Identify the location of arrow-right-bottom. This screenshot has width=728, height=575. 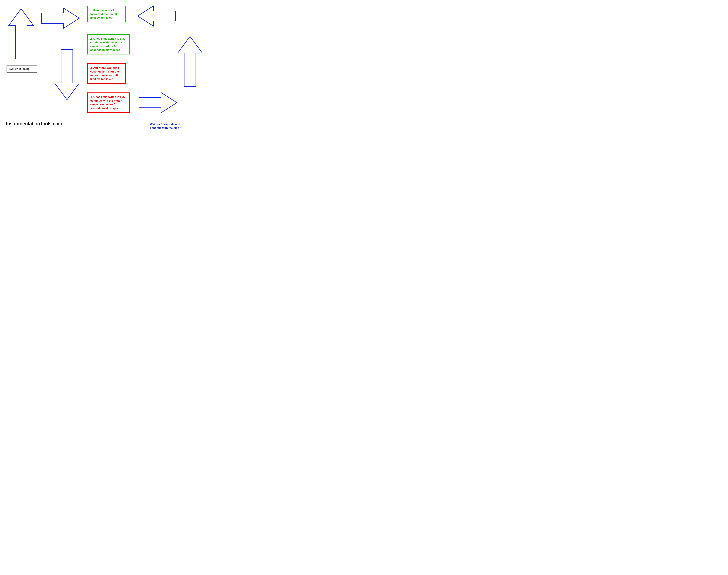
(158, 102).